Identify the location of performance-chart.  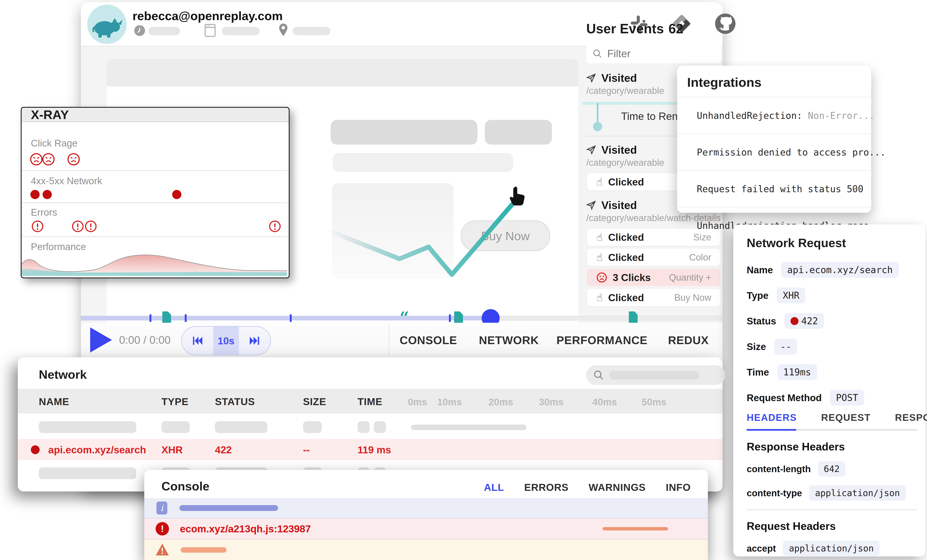
(154, 264).